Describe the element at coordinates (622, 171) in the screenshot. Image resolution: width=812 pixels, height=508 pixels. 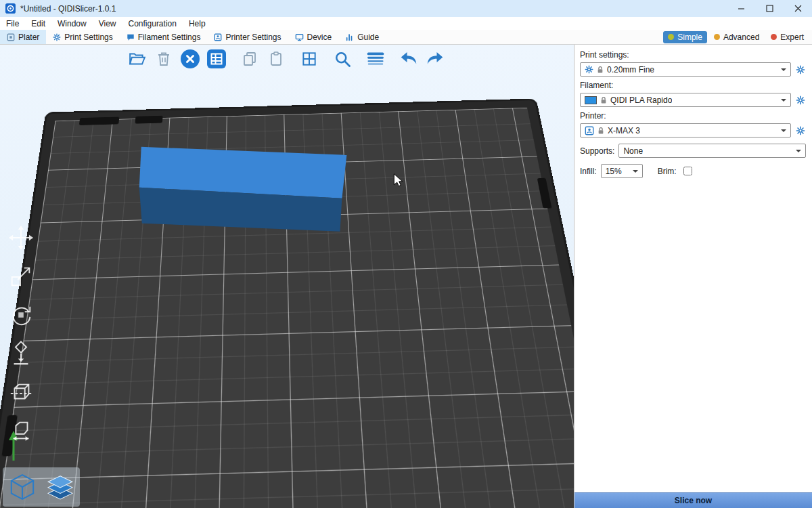
I see `infill-combo: 15%` at that location.